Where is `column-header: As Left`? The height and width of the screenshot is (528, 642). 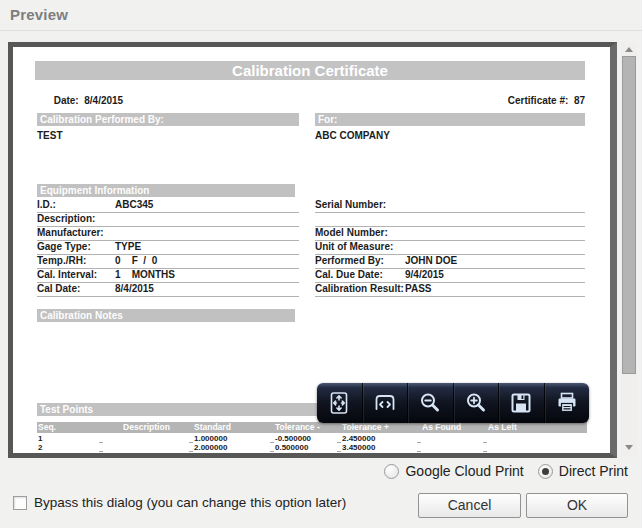
column-header: As Left is located at coordinates (537, 428).